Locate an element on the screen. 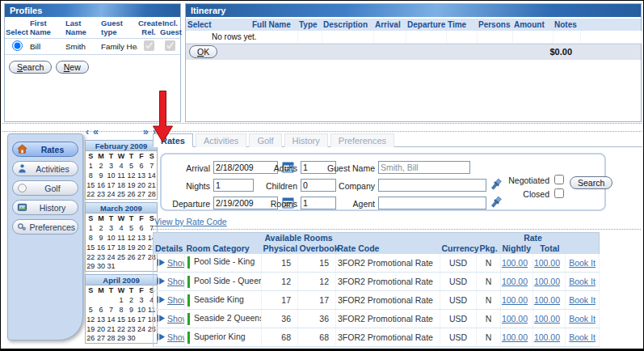  itinerary-ok-button: OK is located at coordinates (204, 52).